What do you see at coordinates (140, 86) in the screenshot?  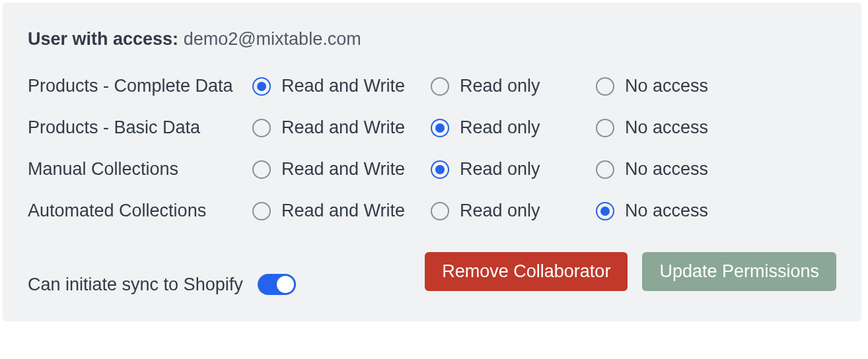 I see `permission-label: Products - Complete Data` at bounding box center [140, 86].